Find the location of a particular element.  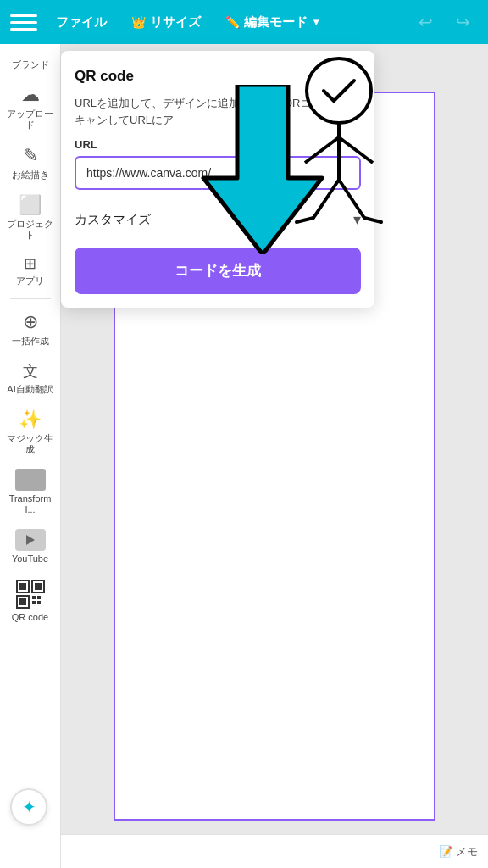

sidebar-item-qrcode: QR code is located at coordinates (30, 601).